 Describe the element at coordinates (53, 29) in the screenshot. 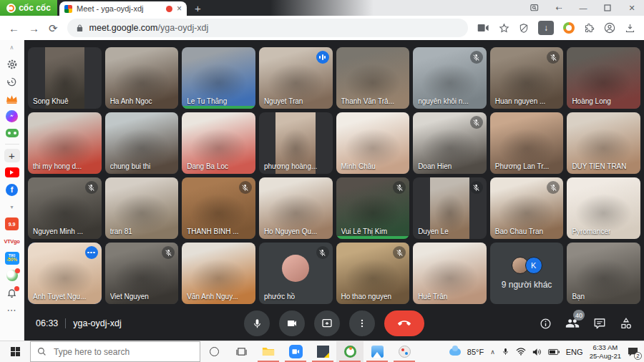

I see `reload-icon: ⟳` at that location.